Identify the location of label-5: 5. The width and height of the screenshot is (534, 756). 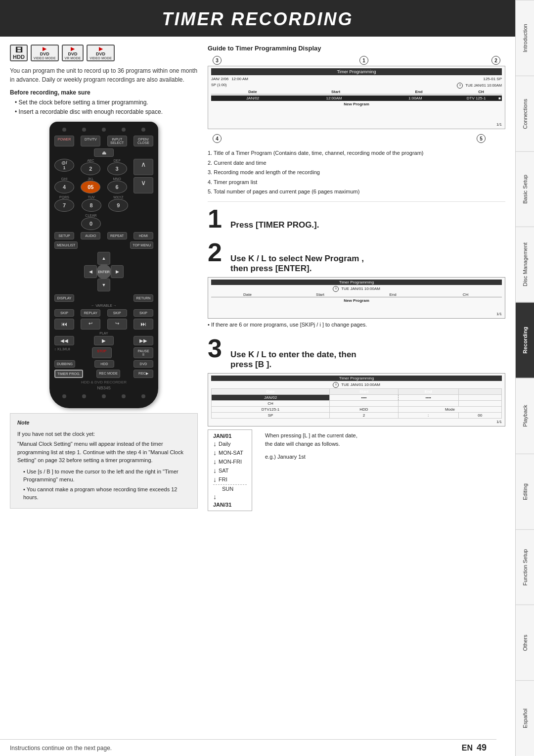
(481, 139).